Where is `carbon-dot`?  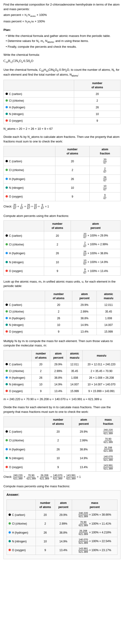
carbon-dot is located at coordinates (7, 94).